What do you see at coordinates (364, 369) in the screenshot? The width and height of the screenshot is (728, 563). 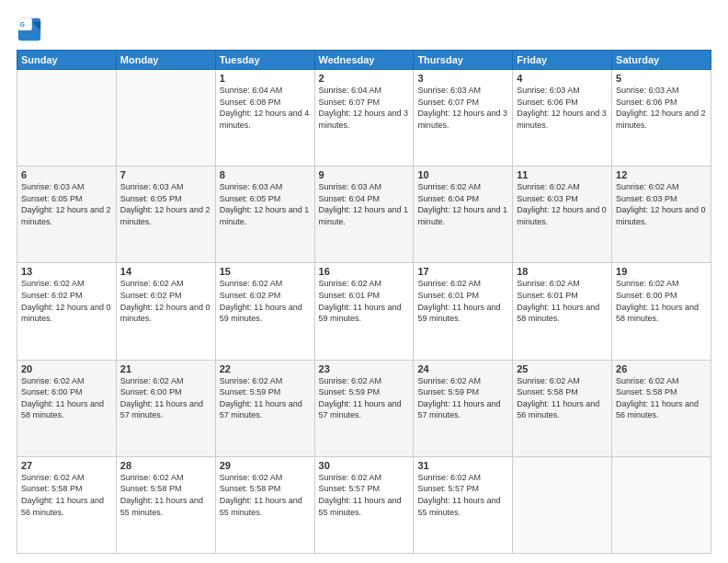 I see `day-number: 23` at bounding box center [364, 369].